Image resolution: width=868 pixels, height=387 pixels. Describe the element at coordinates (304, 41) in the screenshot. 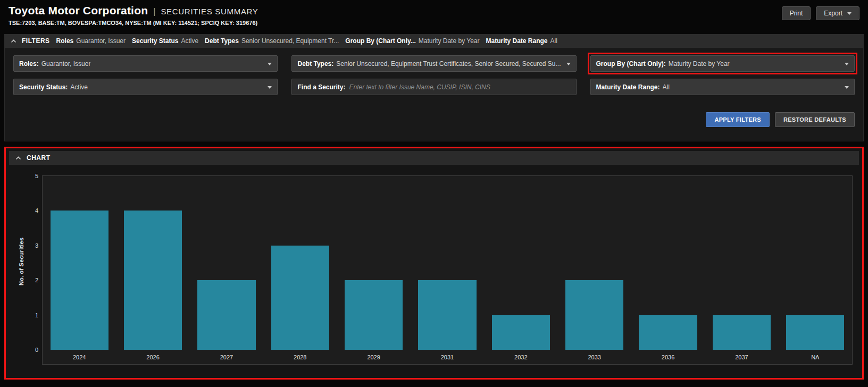

I see `filter-summary: RolesGuarantor, IssuerSecurity StatusAct…` at that location.